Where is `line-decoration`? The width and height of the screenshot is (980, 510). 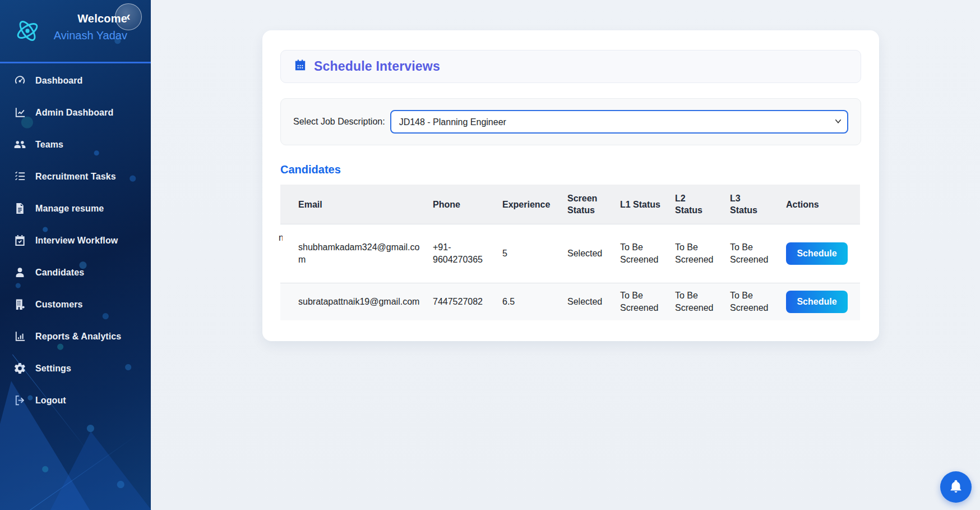
line-decoration is located at coordinates (78, 472).